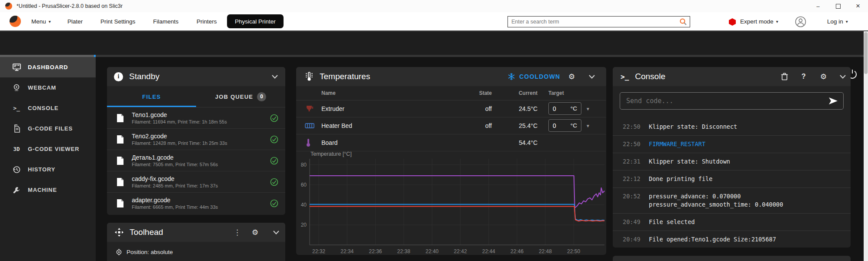 This screenshot has height=261, width=868. What do you see at coordinates (179, 122) in the screenshot?
I see `file-meta: Filament: 11694 mm, Print Time: 1h 18m 5…` at bounding box center [179, 122].